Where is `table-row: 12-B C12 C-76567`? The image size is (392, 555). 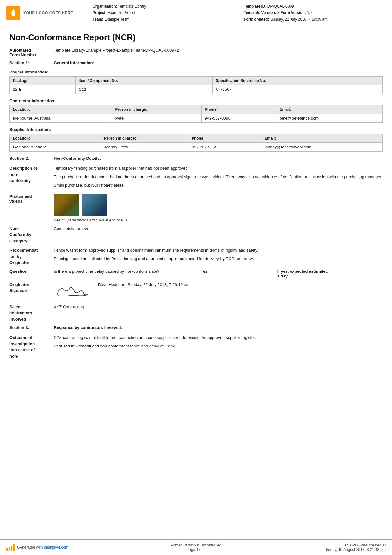
table-row: 12-B C12 C-76567 is located at coordinates (196, 90).